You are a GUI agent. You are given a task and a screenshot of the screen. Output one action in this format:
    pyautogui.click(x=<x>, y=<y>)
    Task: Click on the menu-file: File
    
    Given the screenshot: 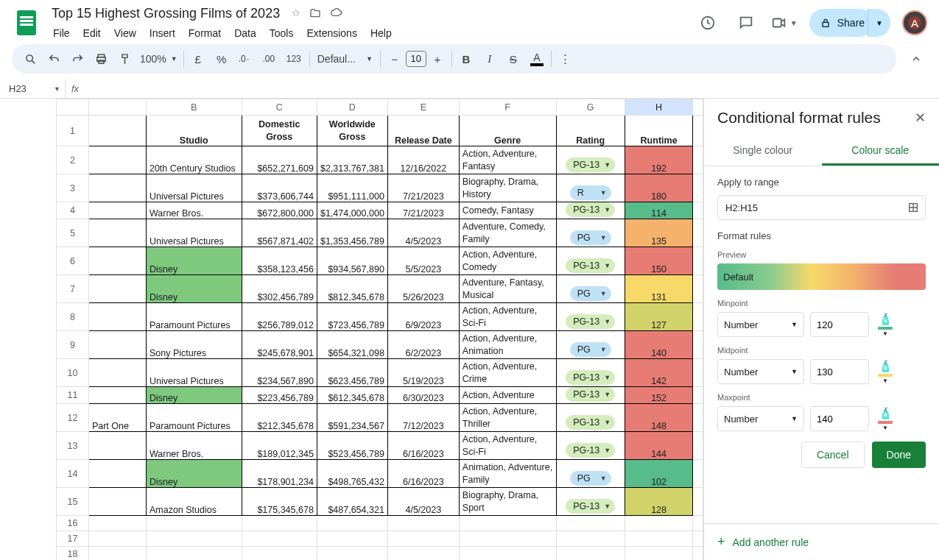 What is the action you would take?
    pyautogui.click(x=62, y=33)
    